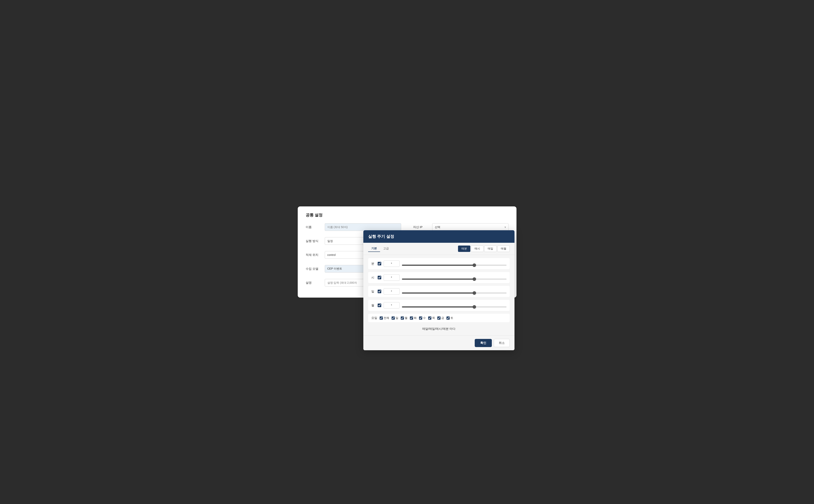  I want to click on slider-row-minute: 분, so click(439, 264).